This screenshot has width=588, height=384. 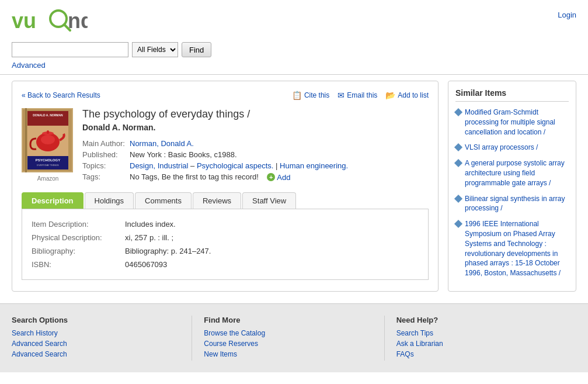 What do you see at coordinates (47, 140) in the screenshot?
I see `book-cover-image: DONALD A. NORMAN PSYCHOLOGY EVERYDAY THI…` at bounding box center [47, 140].